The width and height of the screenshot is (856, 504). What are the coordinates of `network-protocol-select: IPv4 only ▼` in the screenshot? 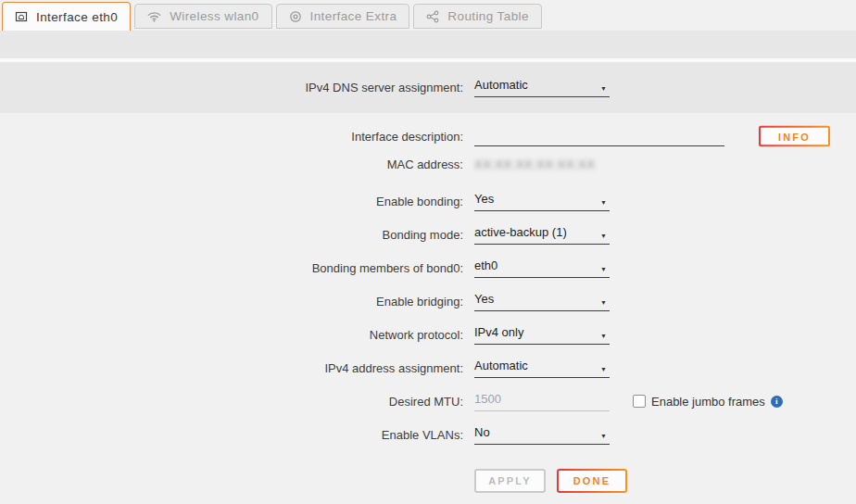 It's located at (542, 335).